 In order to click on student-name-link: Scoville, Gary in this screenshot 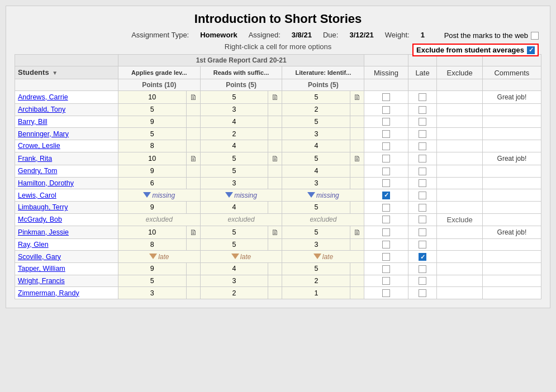, I will do `click(39, 257)`.